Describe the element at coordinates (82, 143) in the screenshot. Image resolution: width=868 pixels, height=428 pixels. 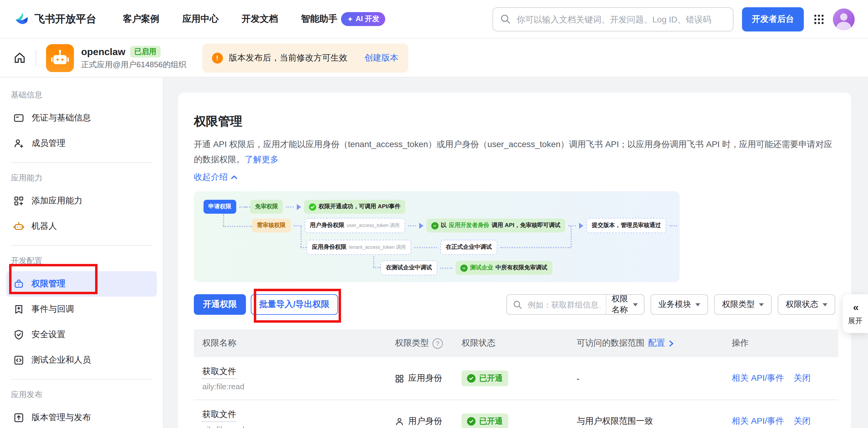
I see `sidebar-item-members: 成员管理` at that location.